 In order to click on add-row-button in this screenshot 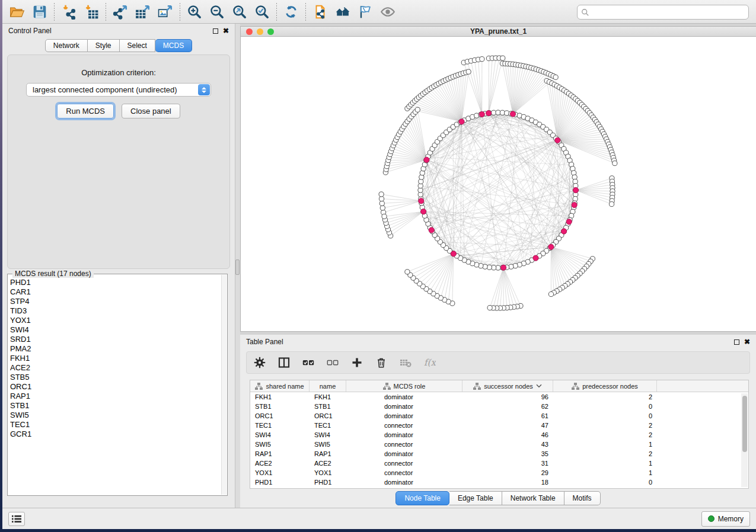, I will do `click(357, 363)`.